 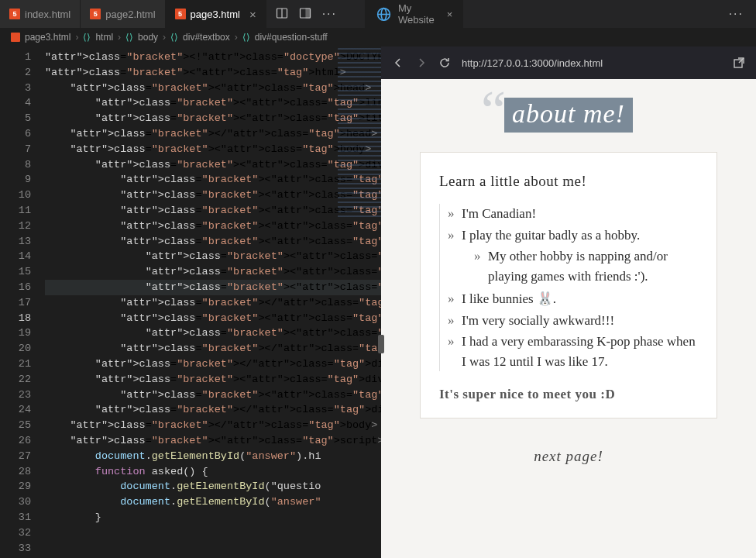 I want to click on html-file-icon, so click(x=15, y=37).